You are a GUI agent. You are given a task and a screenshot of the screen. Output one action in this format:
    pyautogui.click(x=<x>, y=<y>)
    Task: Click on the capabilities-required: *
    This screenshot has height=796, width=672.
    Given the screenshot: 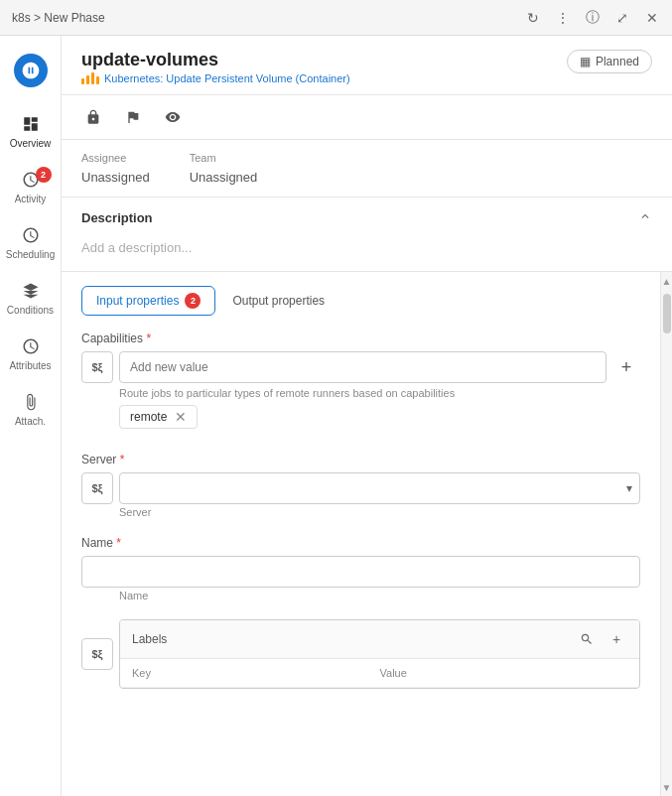 What is the action you would take?
    pyautogui.click(x=149, y=338)
    